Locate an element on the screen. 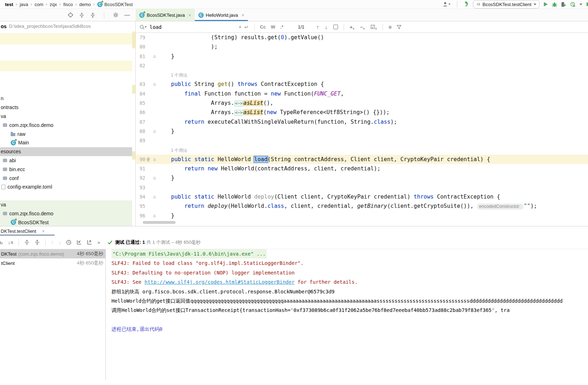 The height and width of the screenshot is (385, 588). debug-button is located at coordinates (555, 4).